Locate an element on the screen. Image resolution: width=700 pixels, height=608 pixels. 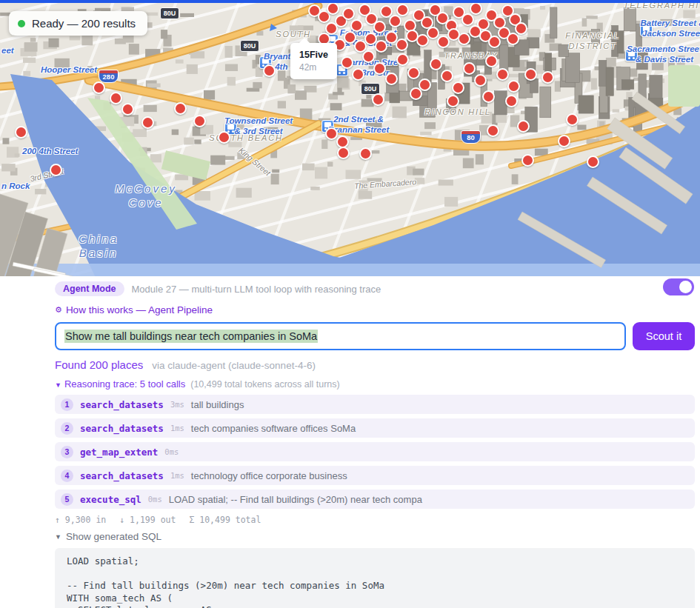
tool-call-row: 1search_datasets3mstall buildings is located at coordinates (375, 404).